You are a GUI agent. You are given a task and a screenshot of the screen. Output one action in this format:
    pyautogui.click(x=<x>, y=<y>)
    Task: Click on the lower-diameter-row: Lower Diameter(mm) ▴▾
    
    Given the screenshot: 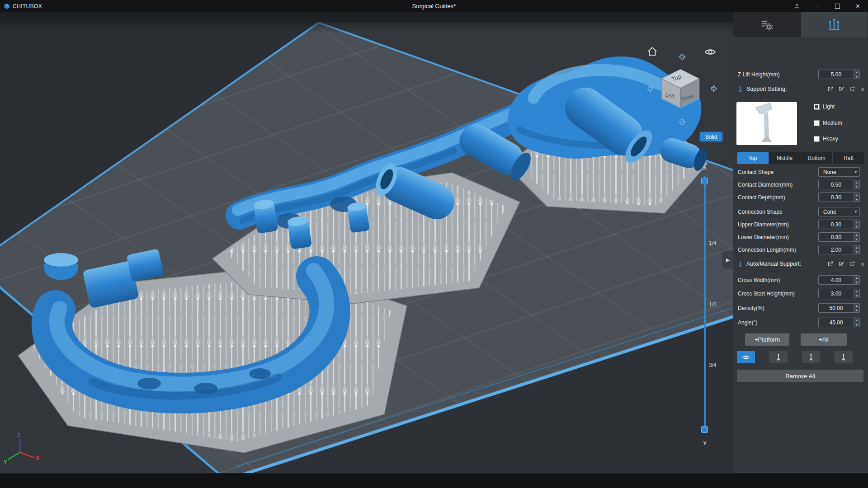 What is the action you would take?
    pyautogui.click(x=801, y=237)
    